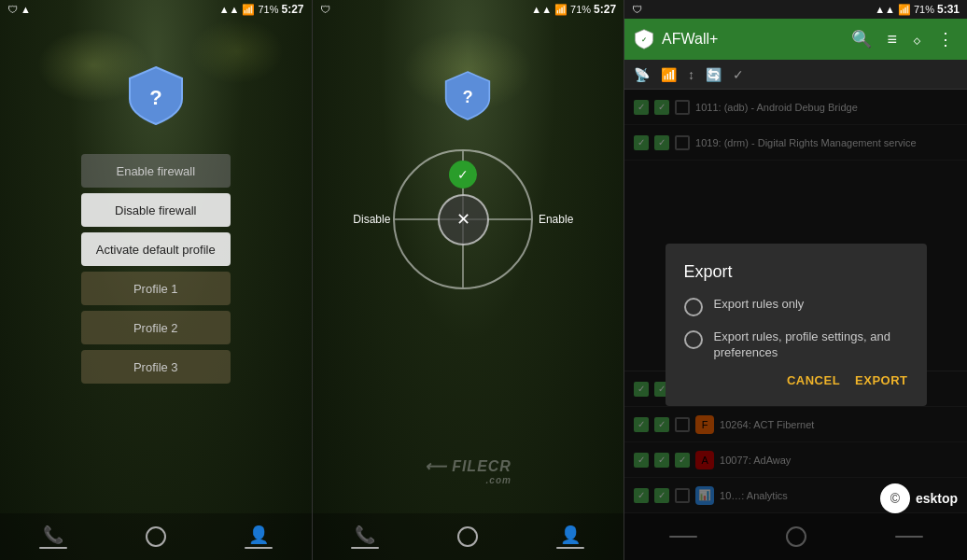  What do you see at coordinates (469, 467) in the screenshot?
I see `filecr-logo-text: ⟵ FILECR` at bounding box center [469, 467].